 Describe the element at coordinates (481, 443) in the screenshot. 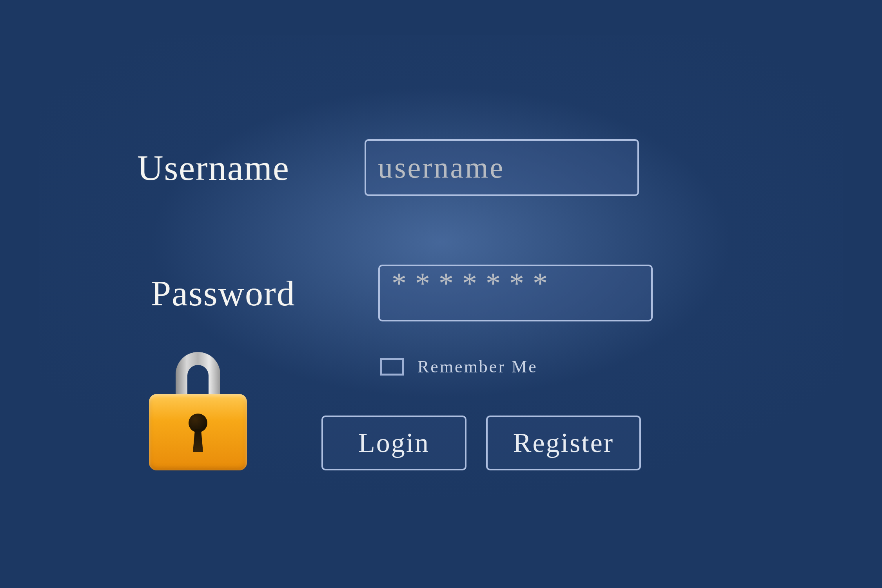

I see `buttons-row: Login Register` at that location.